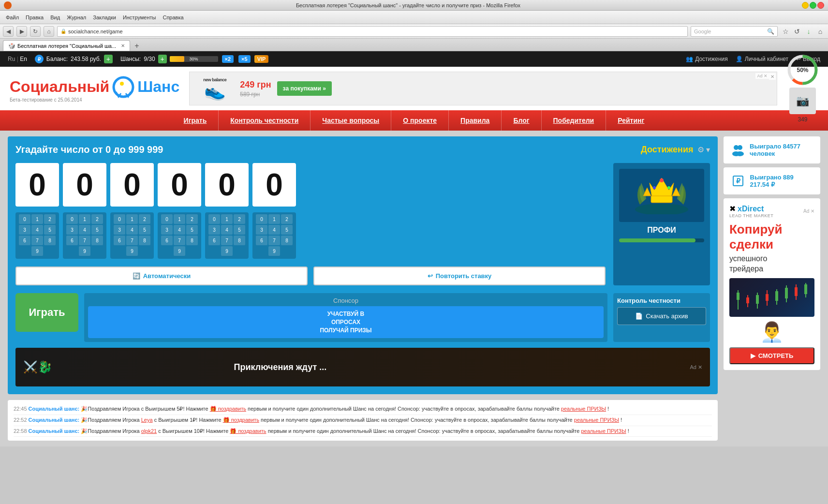 This screenshot has width=828, height=504. Describe the element at coordinates (76, 17) in the screenshot. I see `menu-journal: Журнал` at that location.